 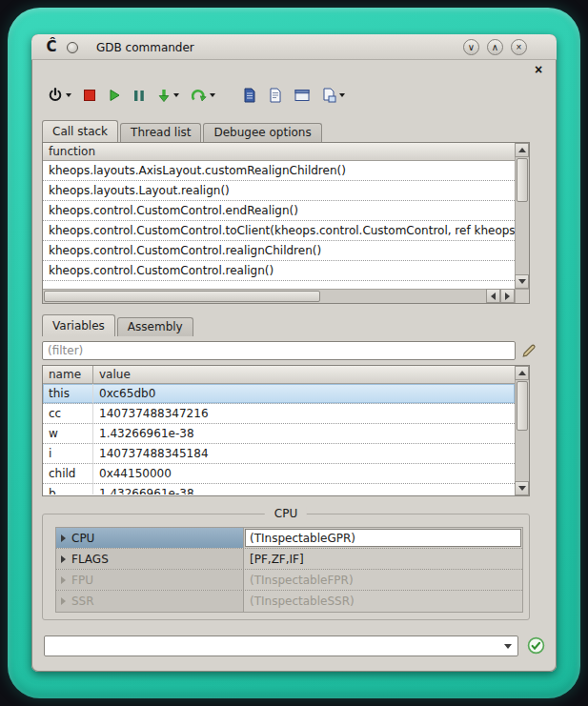 What do you see at coordinates (278, 474) in the screenshot?
I see `variable-row: child 0x44150000` at bounding box center [278, 474].